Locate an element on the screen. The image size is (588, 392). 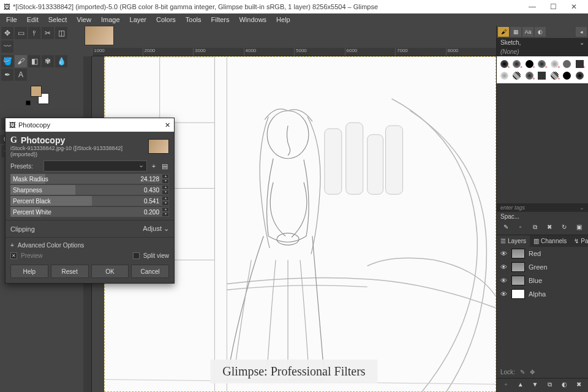
fg-color-swatch is located at coordinates (36, 91).